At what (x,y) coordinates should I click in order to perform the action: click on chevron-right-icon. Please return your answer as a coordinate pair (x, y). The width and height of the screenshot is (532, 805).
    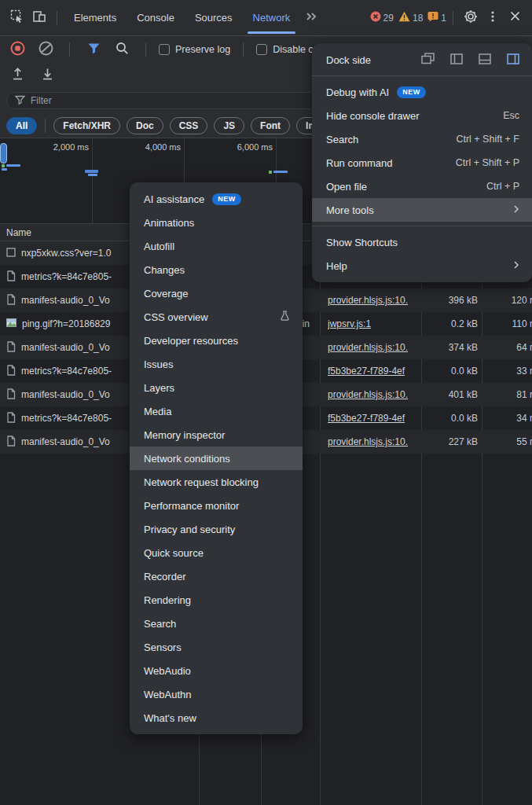
    Looking at the image, I should click on (516, 211).